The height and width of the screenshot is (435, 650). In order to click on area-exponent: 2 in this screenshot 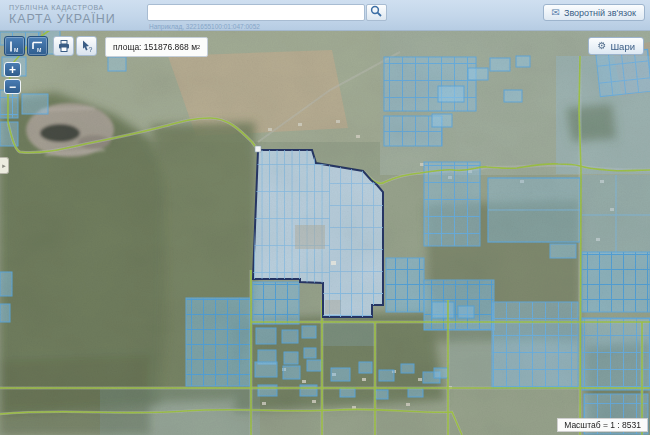, I will do `click(198, 47)`.